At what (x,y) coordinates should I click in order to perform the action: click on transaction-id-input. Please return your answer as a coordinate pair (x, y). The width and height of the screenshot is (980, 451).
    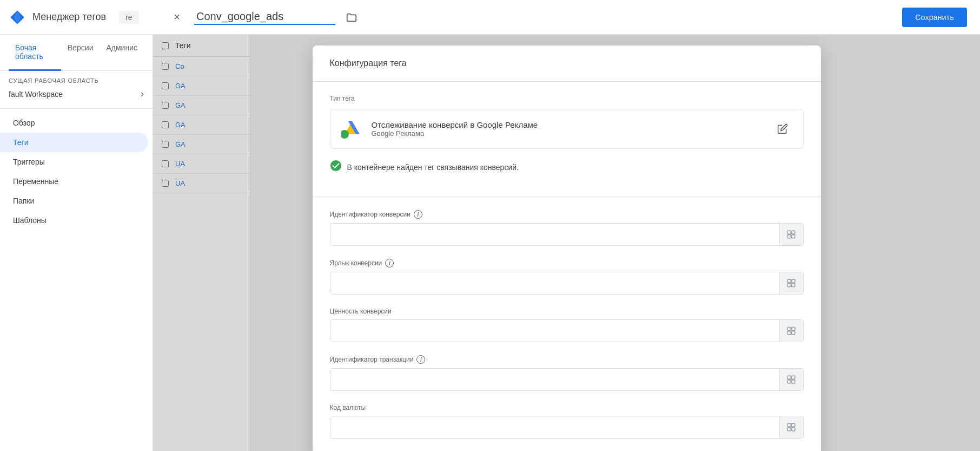
    Looking at the image, I should click on (555, 380).